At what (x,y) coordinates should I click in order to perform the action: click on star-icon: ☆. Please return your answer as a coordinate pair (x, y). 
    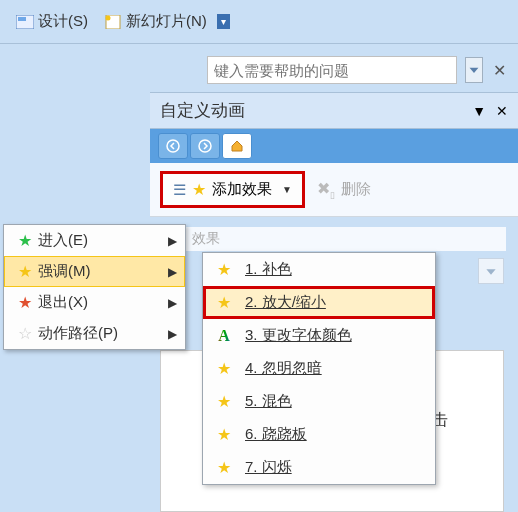
    Looking at the image, I should click on (25, 334).